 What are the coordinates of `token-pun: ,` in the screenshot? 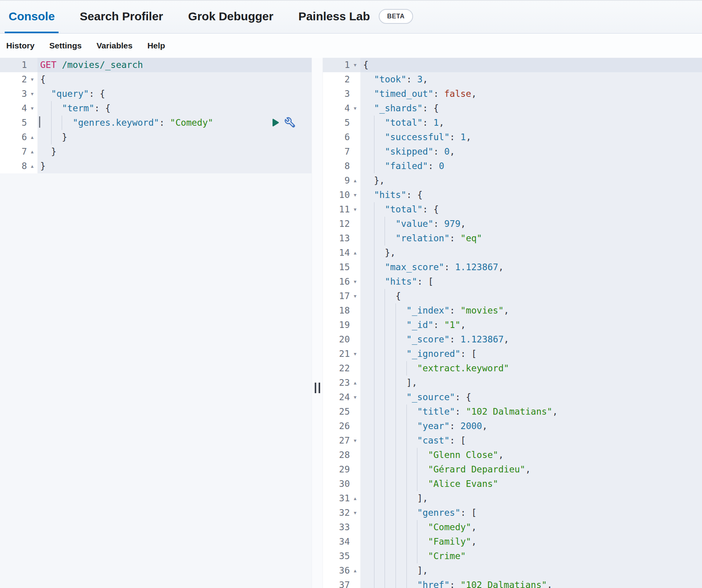 It's located at (425, 79).